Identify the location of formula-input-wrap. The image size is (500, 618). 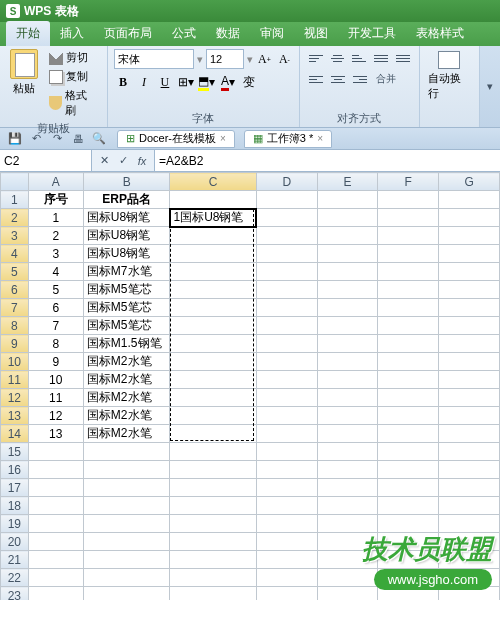
(328, 160).